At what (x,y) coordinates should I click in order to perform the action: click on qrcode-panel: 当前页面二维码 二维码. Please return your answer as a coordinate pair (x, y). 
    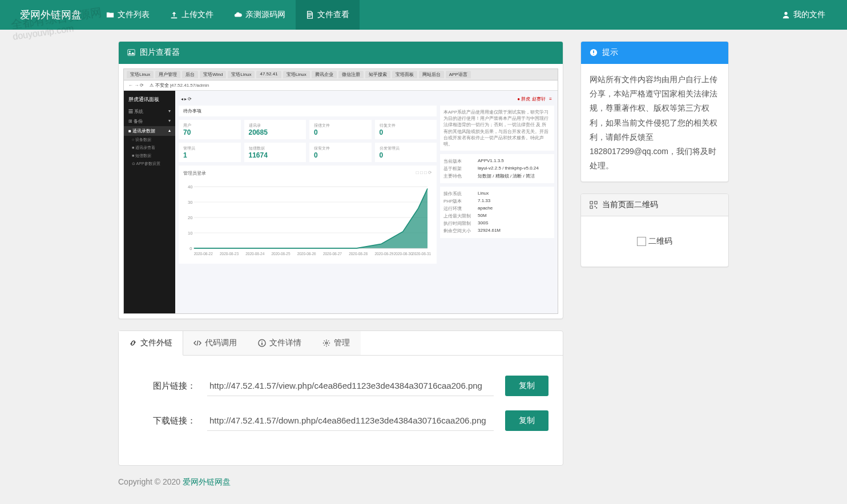
    Looking at the image, I should click on (655, 231).